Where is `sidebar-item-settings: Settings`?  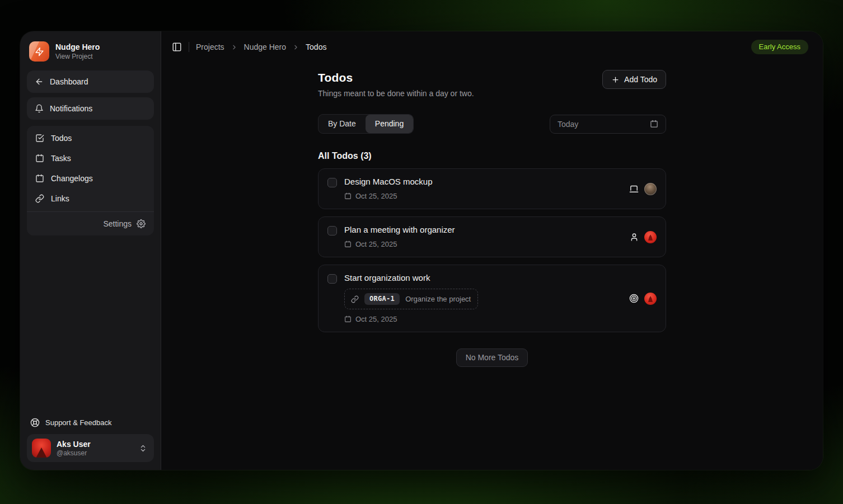
sidebar-item-settings: Settings is located at coordinates (91, 224).